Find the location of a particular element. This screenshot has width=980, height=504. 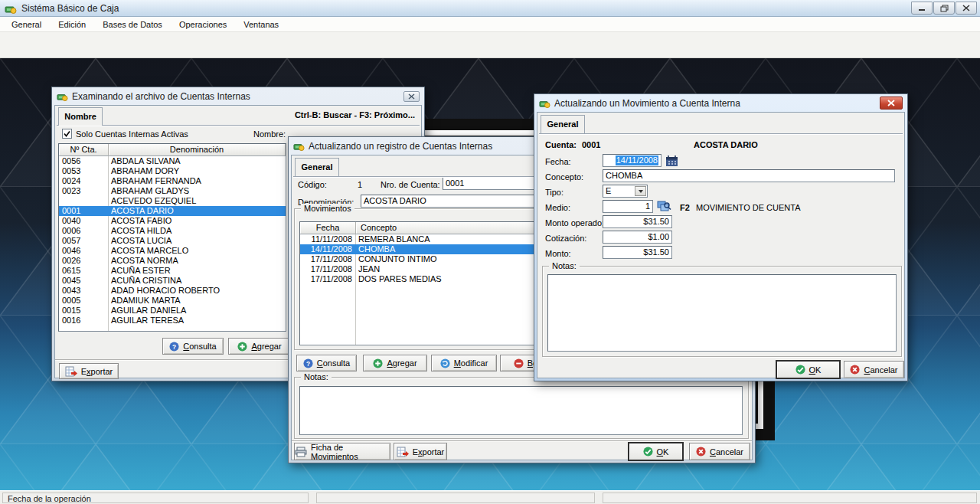

button-label: Modificar is located at coordinates (472, 363).